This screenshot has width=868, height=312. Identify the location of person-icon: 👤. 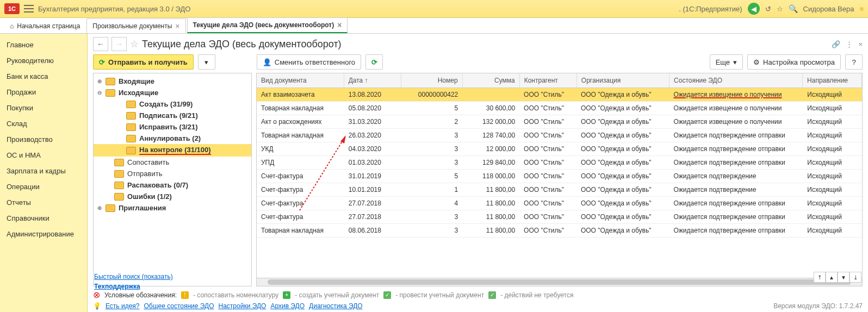
(267, 62).